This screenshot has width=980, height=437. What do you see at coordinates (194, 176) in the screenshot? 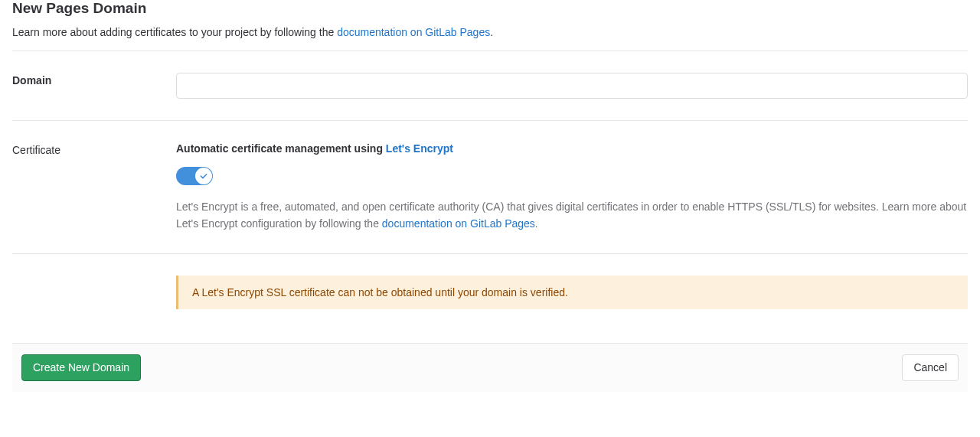
I see `lets-encrypt-toggle` at bounding box center [194, 176].